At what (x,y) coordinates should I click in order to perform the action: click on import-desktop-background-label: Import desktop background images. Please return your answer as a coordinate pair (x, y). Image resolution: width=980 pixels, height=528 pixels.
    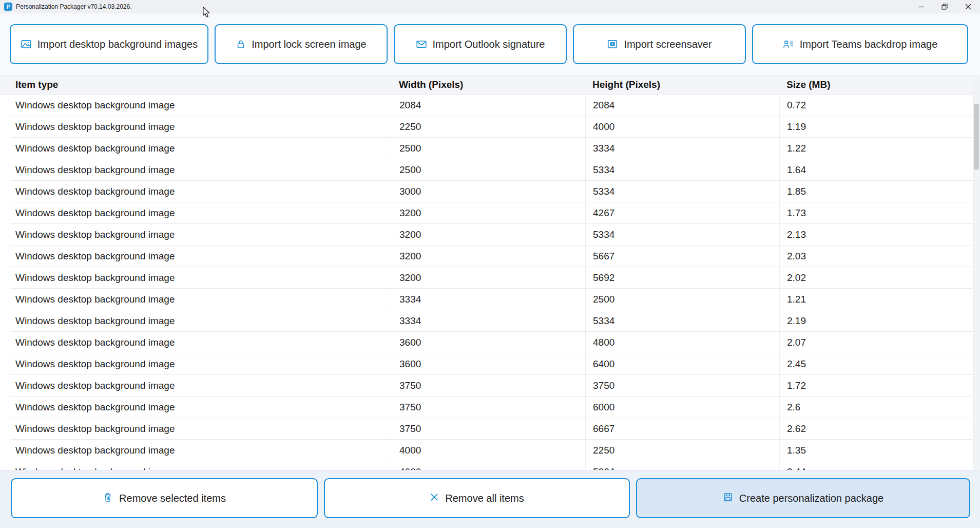
    Looking at the image, I should click on (118, 44).